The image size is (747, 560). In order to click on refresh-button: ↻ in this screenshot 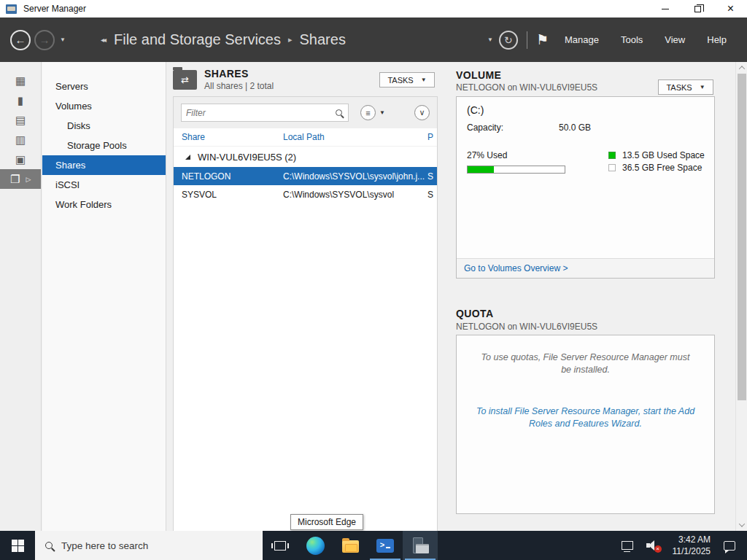, I will do `click(508, 40)`.